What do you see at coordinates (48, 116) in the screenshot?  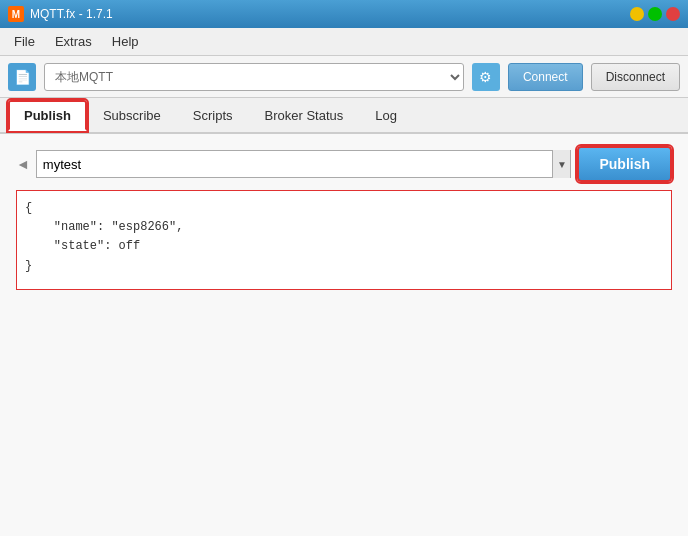 I see `tab-publish: Publish` at bounding box center [48, 116].